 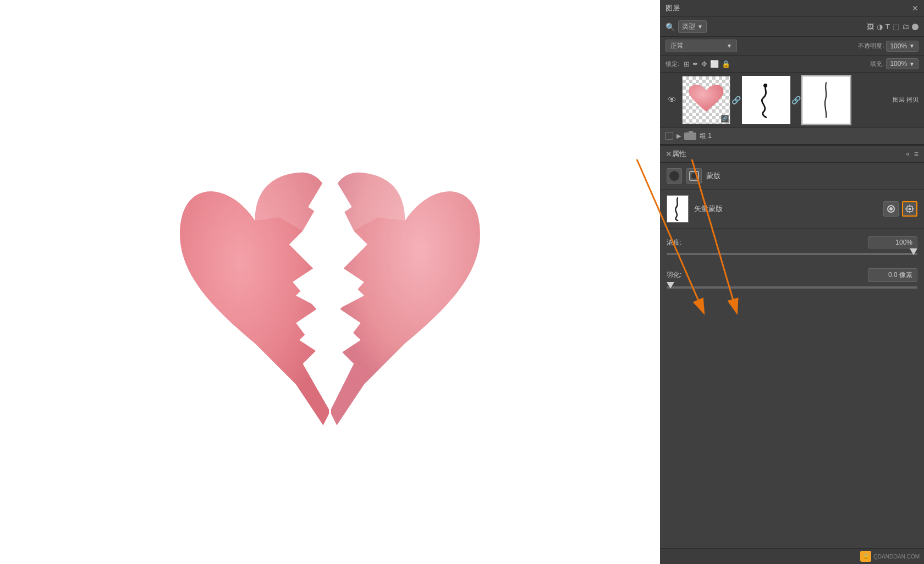 I want to click on mask-thumbnail-container, so click(x=766, y=100).